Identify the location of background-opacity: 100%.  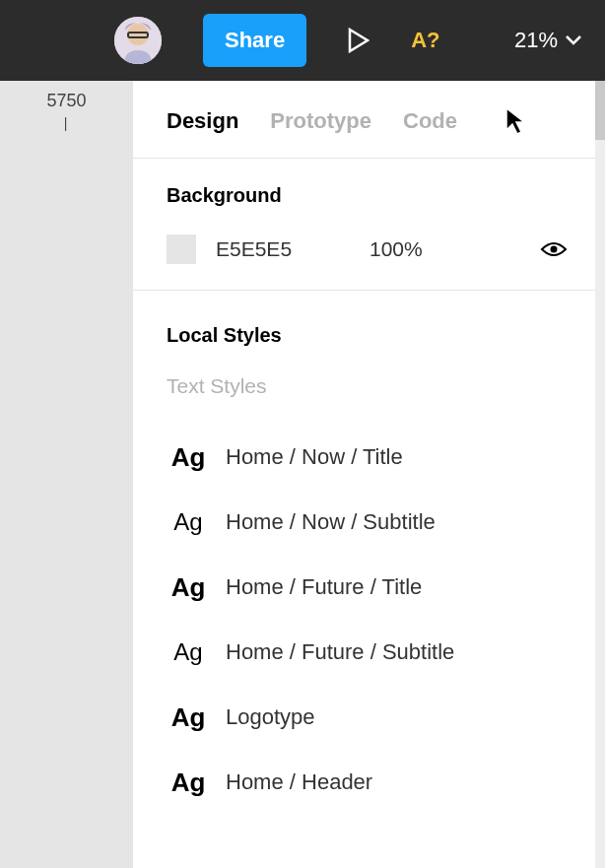
(396, 249).